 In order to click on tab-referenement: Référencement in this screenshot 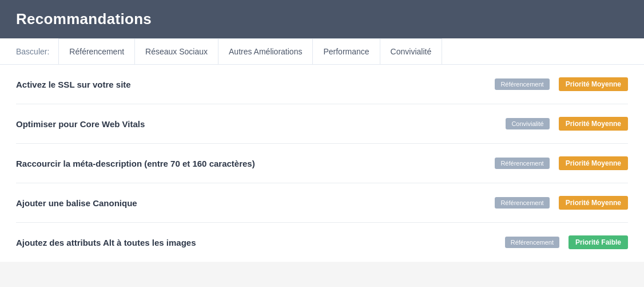, I will do `click(97, 52)`.